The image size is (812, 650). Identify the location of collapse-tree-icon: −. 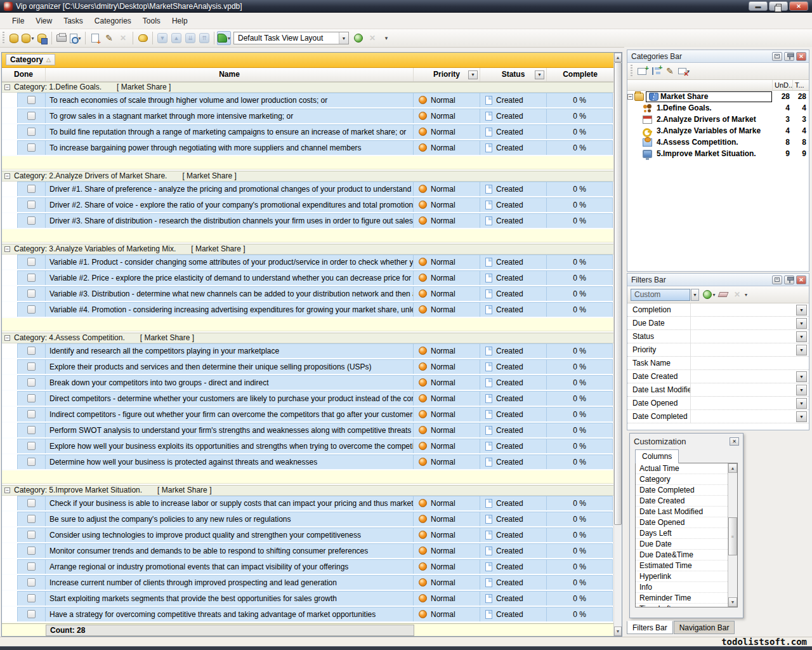
(631, 96).